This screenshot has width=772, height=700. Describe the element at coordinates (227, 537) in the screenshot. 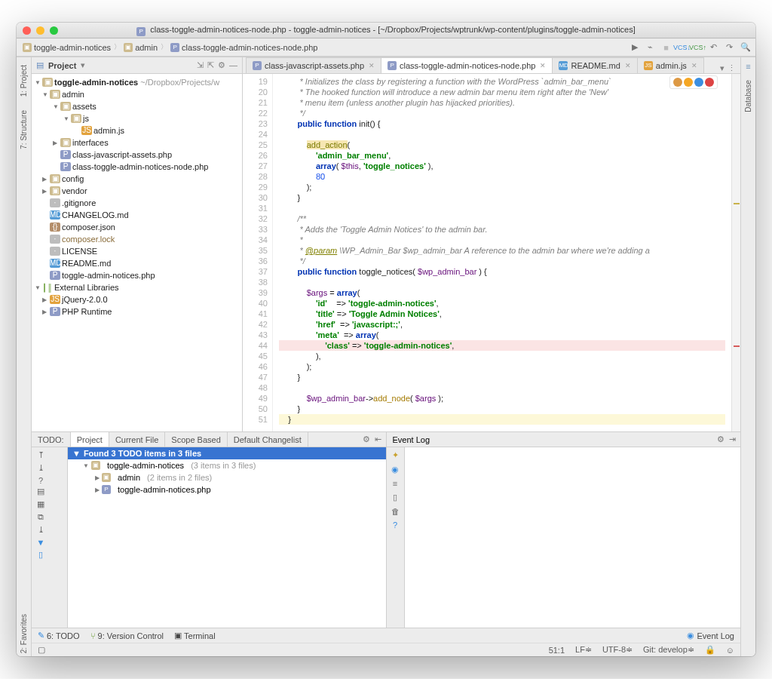

I see `todo-tree: ▼Found 3 TODO items in 3 files ▼▣ toggle…` at that location.